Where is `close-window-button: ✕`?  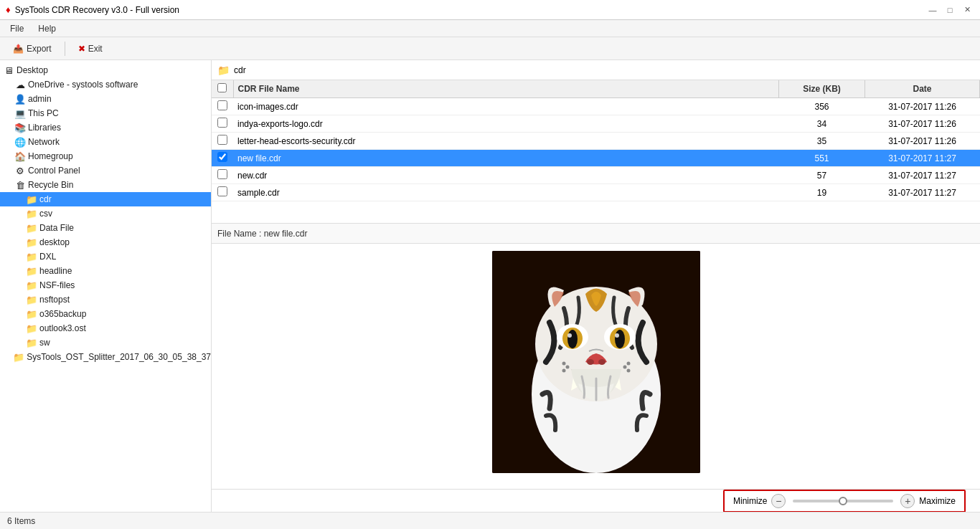 close-window-button: ✕ is located at coordinates (967, 10).